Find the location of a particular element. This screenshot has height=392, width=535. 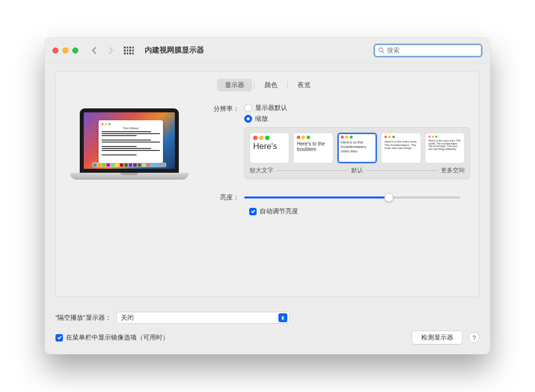

scale-option-3: Here's to the crazy ones. The troublemak… is located at coordinates (401, 148).